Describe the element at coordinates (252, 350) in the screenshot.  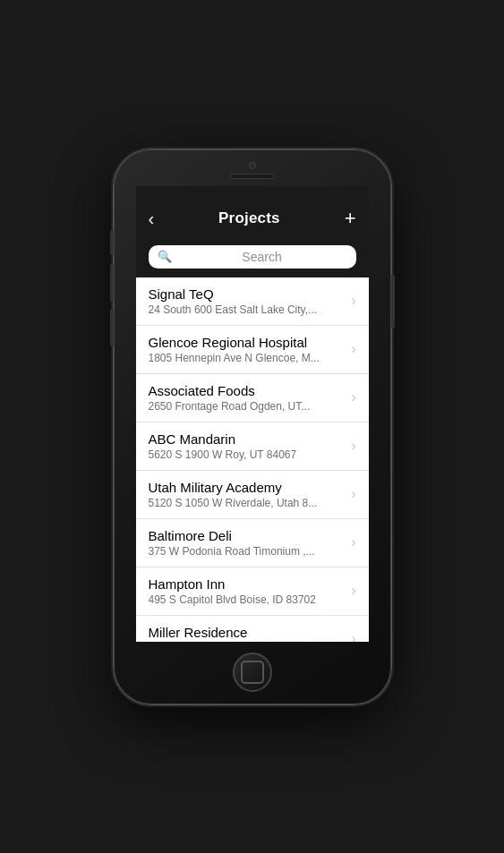
I see `list-item: Glencoe Regional Hospital1805 Hennepin A…` at that location.